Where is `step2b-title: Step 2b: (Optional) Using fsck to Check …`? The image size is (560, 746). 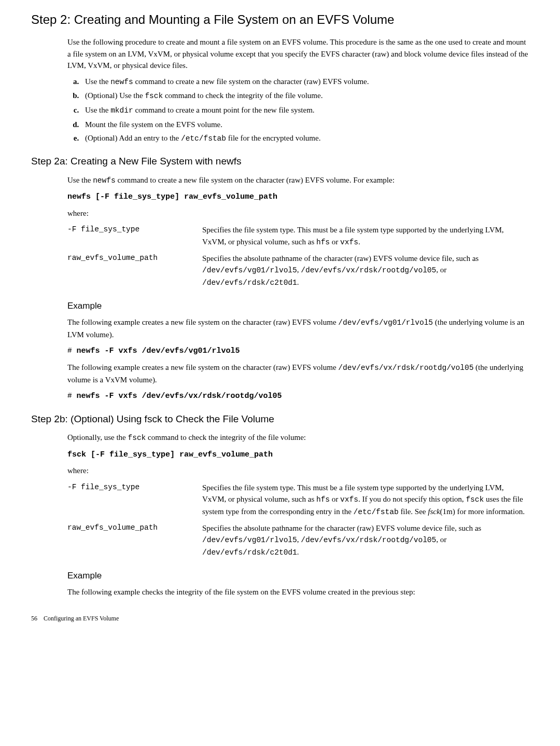
step2b-title: Step 2b: (Optional) Using fsck to Check … is located at coordinates (280, 419).